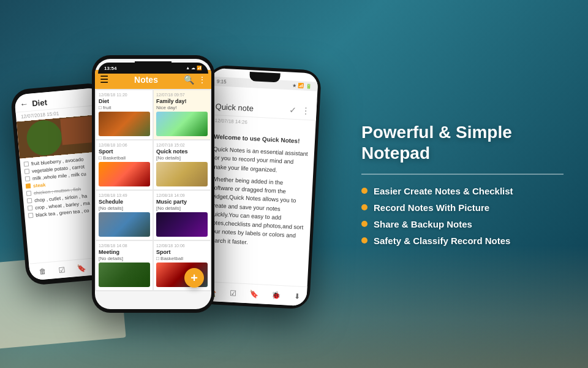 This screenshot has width=588, height=368. What do you see at coordinates (258, 197) in the screenshot?
I see `quicknote-body: Quick Notes is an essential assistant fo…` at bounding box center [258, 197].